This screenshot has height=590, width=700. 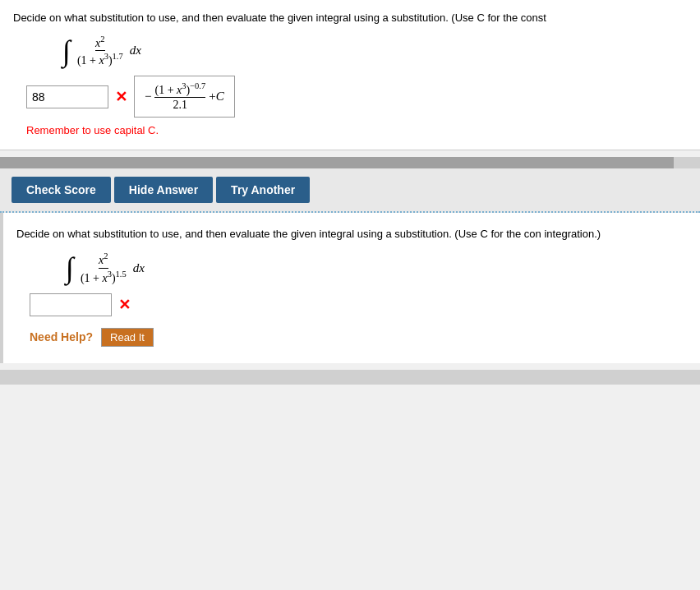 I want to click on scrollbar-area, so click(x=350, y=163).